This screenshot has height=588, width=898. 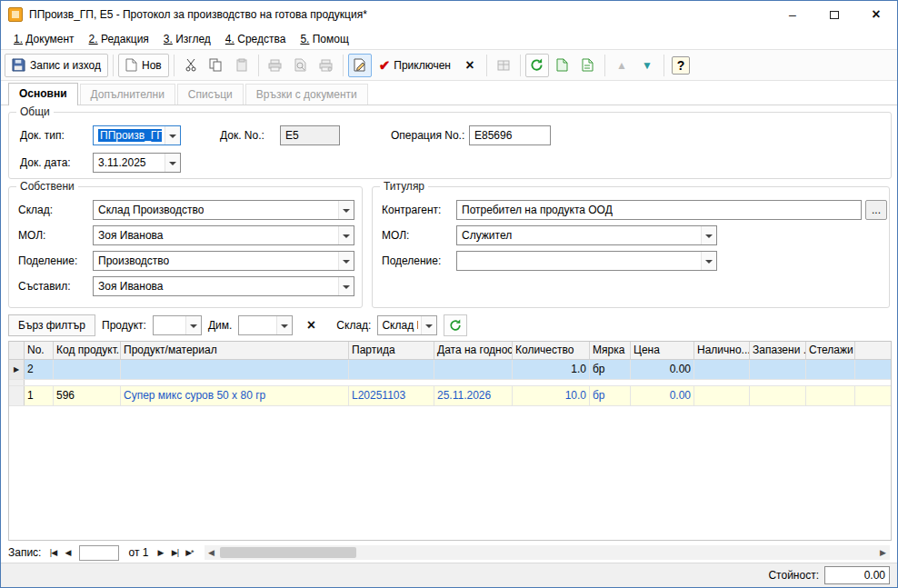 What do you see at coordinates (310, 135) in the screenshot?
I see `doc-no-field: Е5` at bounding box center [310, 135].